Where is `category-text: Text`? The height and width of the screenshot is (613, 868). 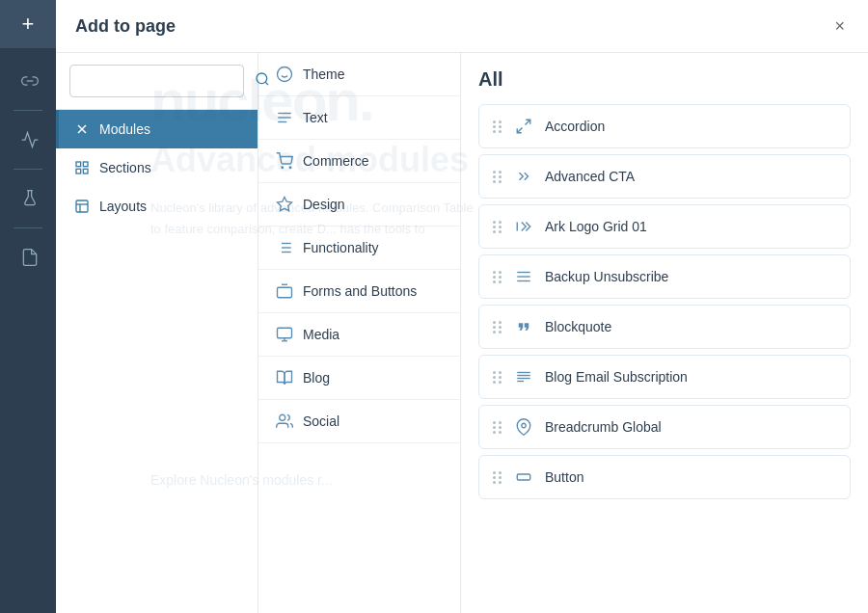 category-text: Text is located at coordinates (359, 118).